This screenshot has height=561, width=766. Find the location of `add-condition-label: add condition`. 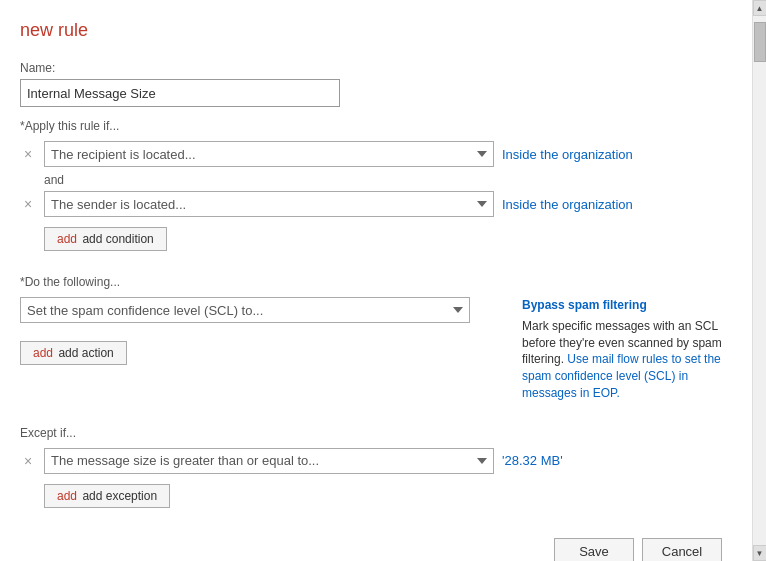

add-condition-label: add condition is located at coordinates (118, 239).